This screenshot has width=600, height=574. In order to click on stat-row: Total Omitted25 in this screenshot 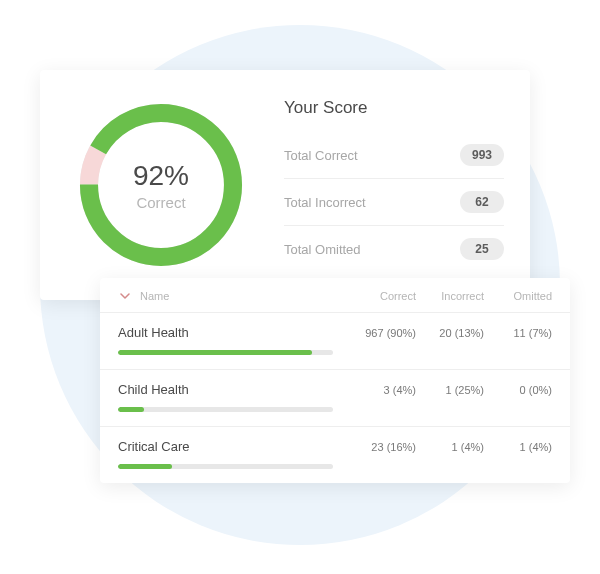, I will do `click(394, 249)`.